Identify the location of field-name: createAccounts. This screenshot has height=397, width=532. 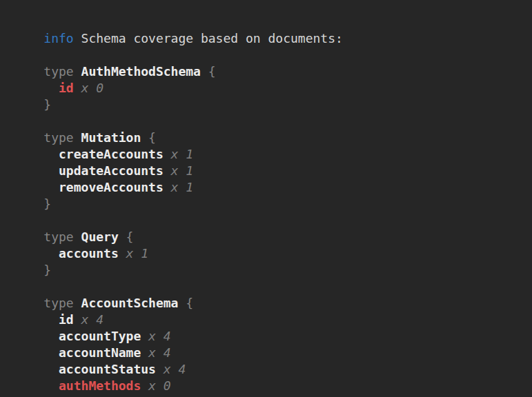
(111, 154).